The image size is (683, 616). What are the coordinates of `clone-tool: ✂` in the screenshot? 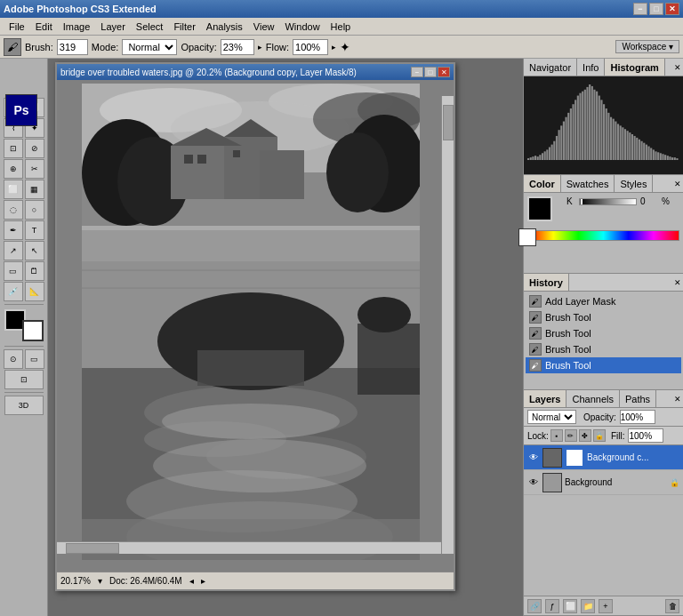 It's located at (35, 169).